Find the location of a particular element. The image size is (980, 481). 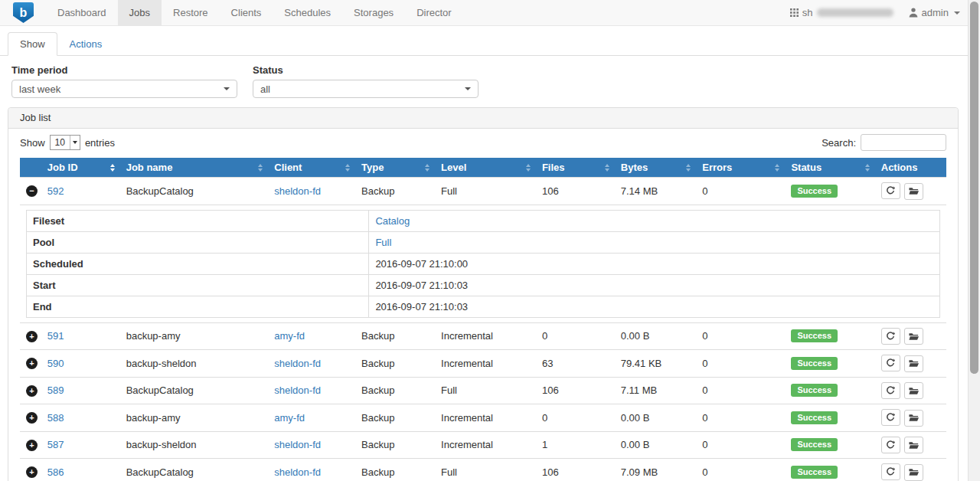

expand-row-button: − is located at coordinates (32, 191).